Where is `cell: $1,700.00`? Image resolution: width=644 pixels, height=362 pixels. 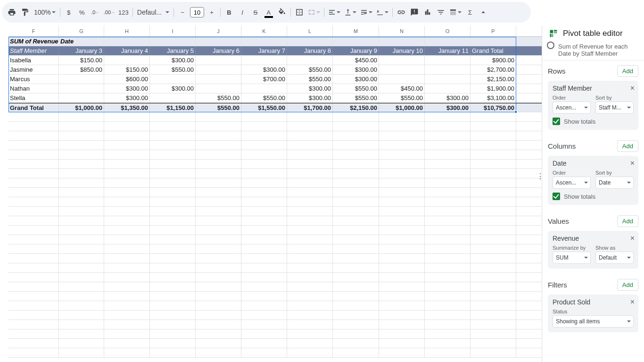 cell: $1,700.00 is located at coordinates (310, 108).